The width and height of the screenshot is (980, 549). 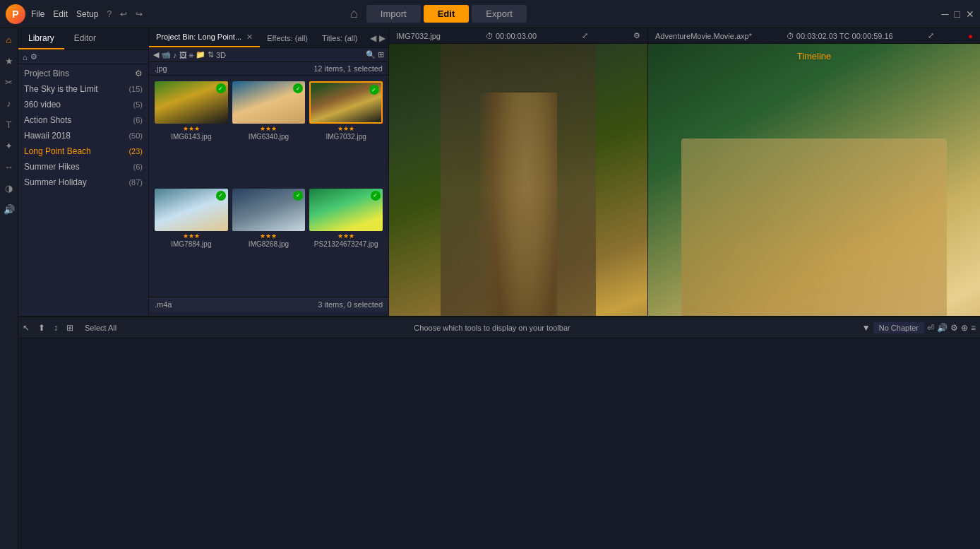 What do you see at coordinates (970, 14) in the screenshot?
I see `close-button: ✕` at bounding box center [970, 14].